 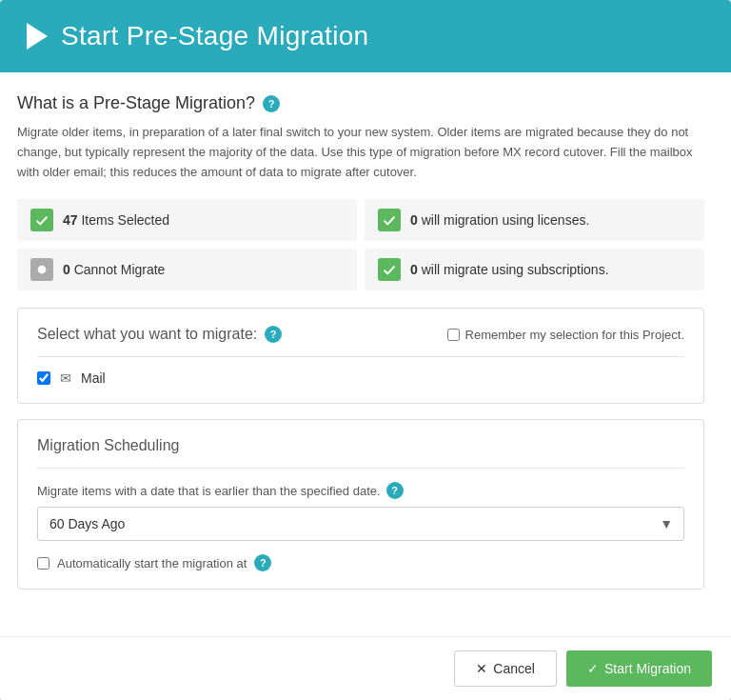 What do you see at coordinates (366, 36) in the screenshot?
I see `modal-header: Start Pre-Stage Migration` at bounding box center [366, 36].